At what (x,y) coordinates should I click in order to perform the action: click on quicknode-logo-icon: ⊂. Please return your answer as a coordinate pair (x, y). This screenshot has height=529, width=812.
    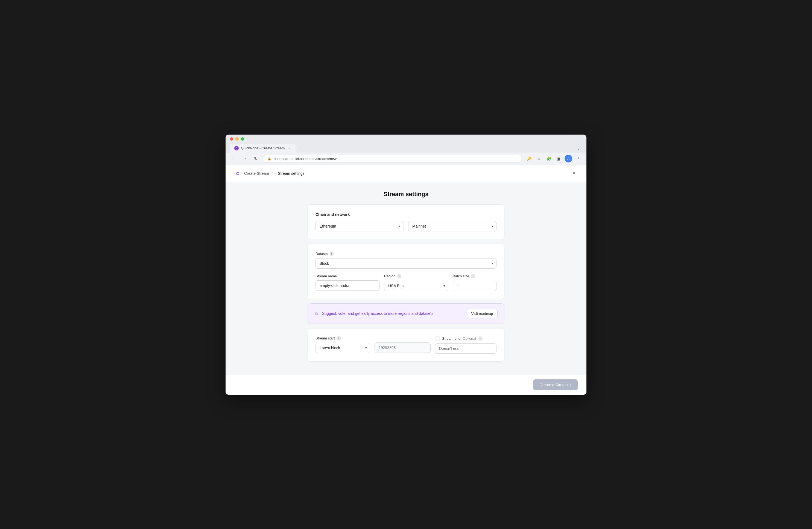
    Looking at the image, I should click on (237, 173).